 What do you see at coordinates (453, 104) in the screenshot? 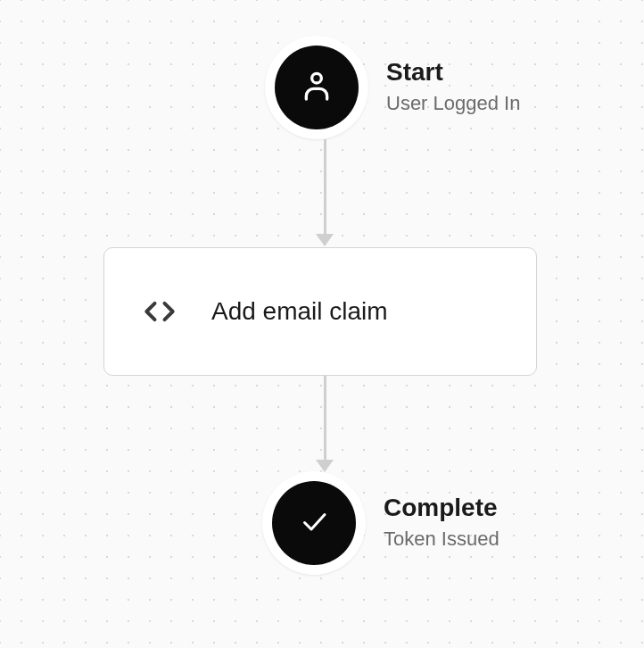
I see `start-subtitle: User Logged In` at bounding box center [453, 104].